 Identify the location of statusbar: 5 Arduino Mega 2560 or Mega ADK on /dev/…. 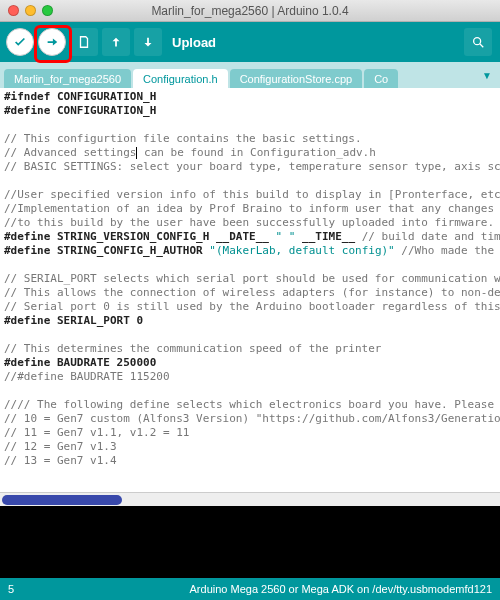
(250, 589).